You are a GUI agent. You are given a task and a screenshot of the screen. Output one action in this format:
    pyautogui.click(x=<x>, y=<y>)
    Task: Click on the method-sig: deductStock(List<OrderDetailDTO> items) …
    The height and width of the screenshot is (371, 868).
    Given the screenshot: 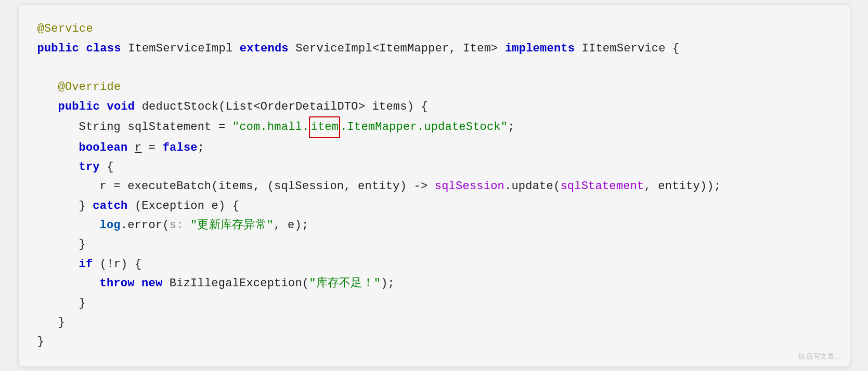 What is the action you would take?
    pyautogui.click(x=285, y=107)
    